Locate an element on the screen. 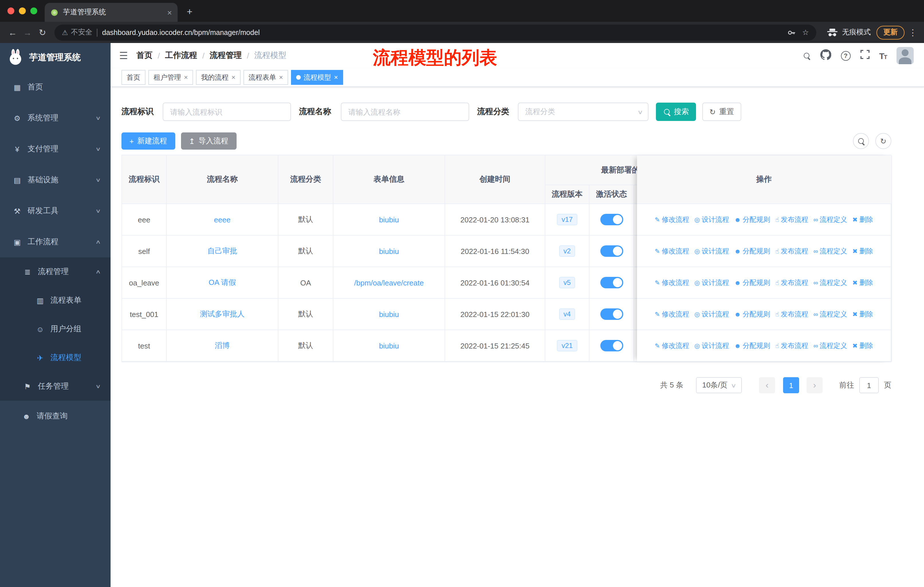  tab-close-icon: × is located at coordinates (170, 12).